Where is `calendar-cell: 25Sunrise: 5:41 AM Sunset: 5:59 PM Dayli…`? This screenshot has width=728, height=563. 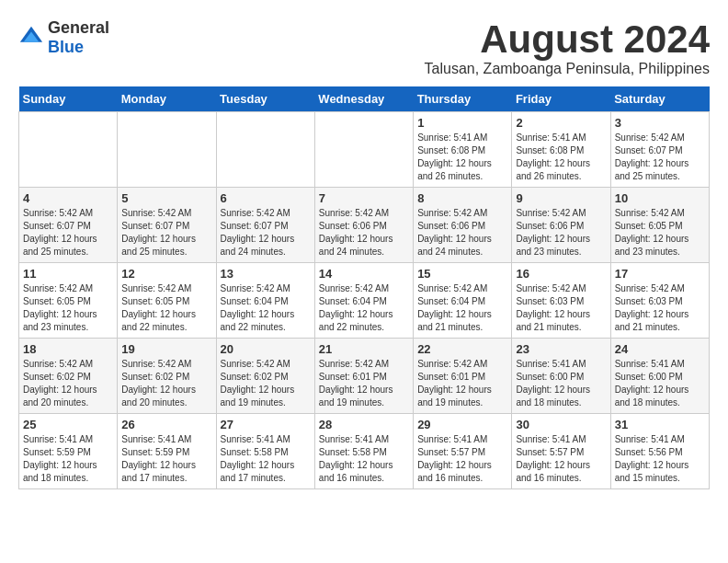
calendar-cell: 25Sunrise: 5:41 AM Sunset: 5:59 PM Dayli… is located at coordinates (68, 452).